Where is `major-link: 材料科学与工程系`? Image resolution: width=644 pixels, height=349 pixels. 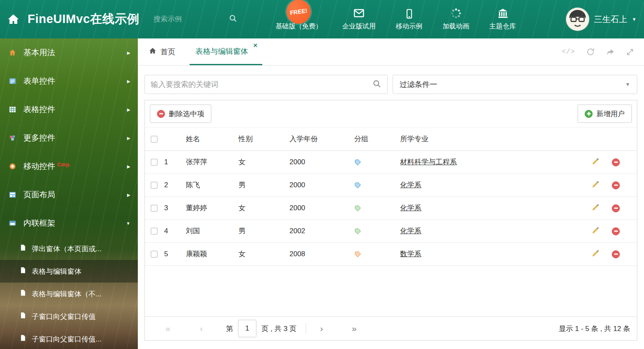
major-link: 材料科学与工程系 is located at coordinates (428, 162).